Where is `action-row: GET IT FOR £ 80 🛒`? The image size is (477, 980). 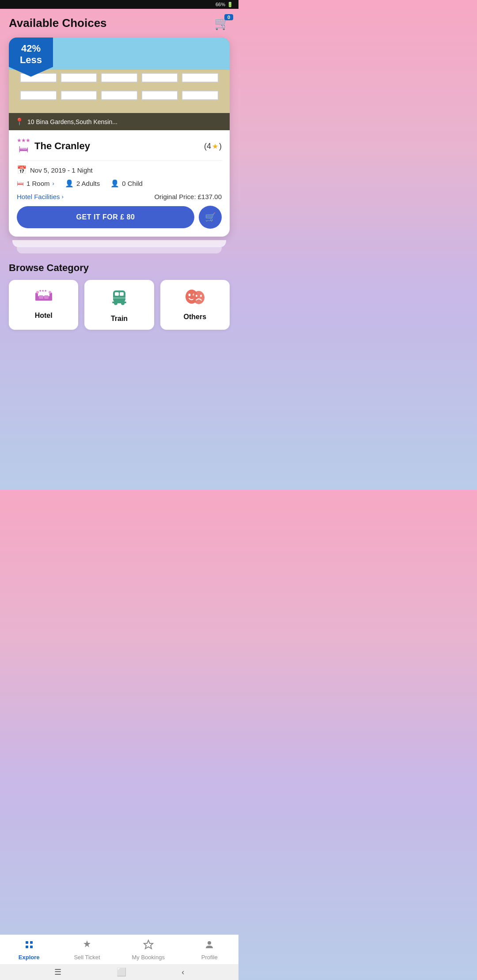
action-row: GET IT FOR £ 80 🛒 is located at coordinates (119, 217).